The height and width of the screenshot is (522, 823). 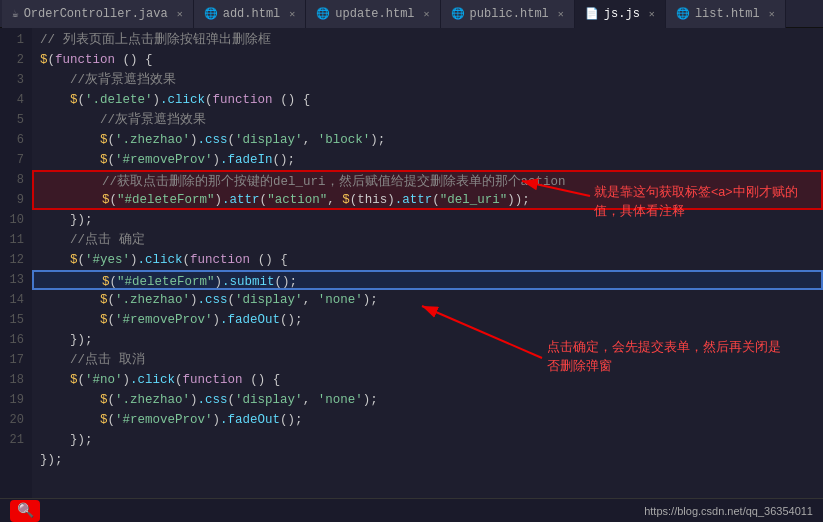 I want to click on line-number: 12, so click(x=16, y=260).